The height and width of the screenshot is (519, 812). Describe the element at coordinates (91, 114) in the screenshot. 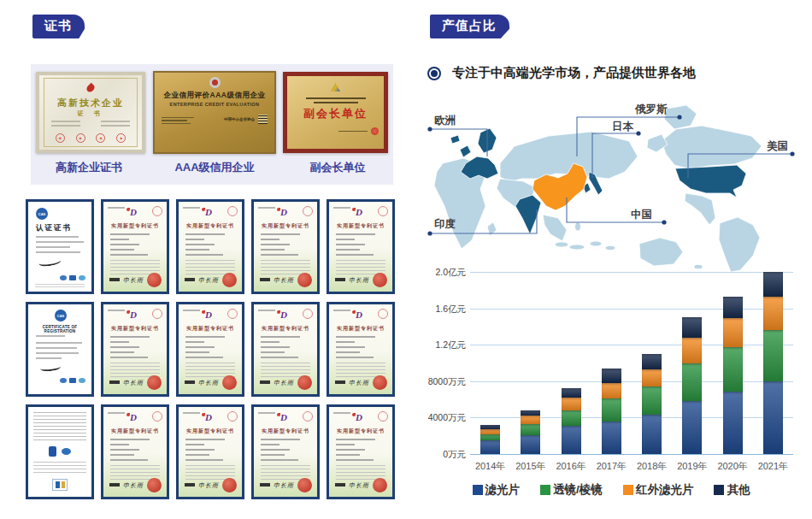

I see `plaque-hightech-subtitle: 证 书` at that location.